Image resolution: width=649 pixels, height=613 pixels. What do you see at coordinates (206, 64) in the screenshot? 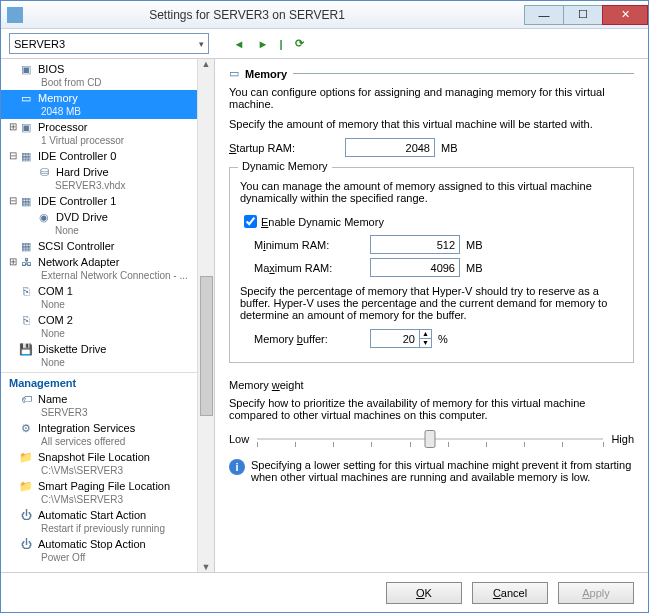
I see `scroll-up-icon: ▲` at bounding box center [206, 64].